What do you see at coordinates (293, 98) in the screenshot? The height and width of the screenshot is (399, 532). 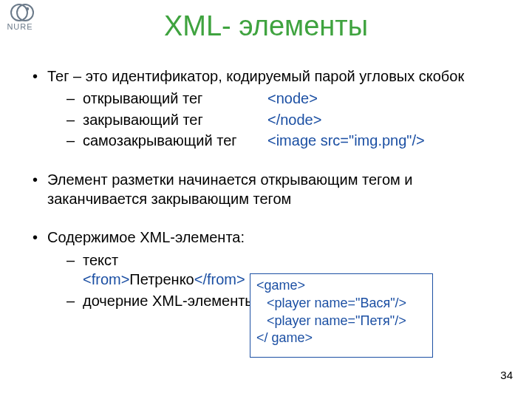 I see `open-tag-code: <node>` at bounding box center [293, 98].